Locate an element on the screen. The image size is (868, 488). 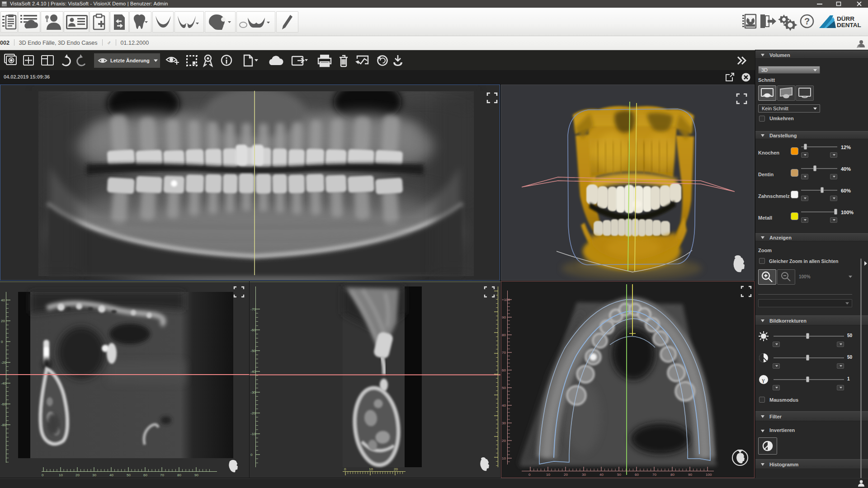
svg-text: +100 is located at coordinates (506, 300).